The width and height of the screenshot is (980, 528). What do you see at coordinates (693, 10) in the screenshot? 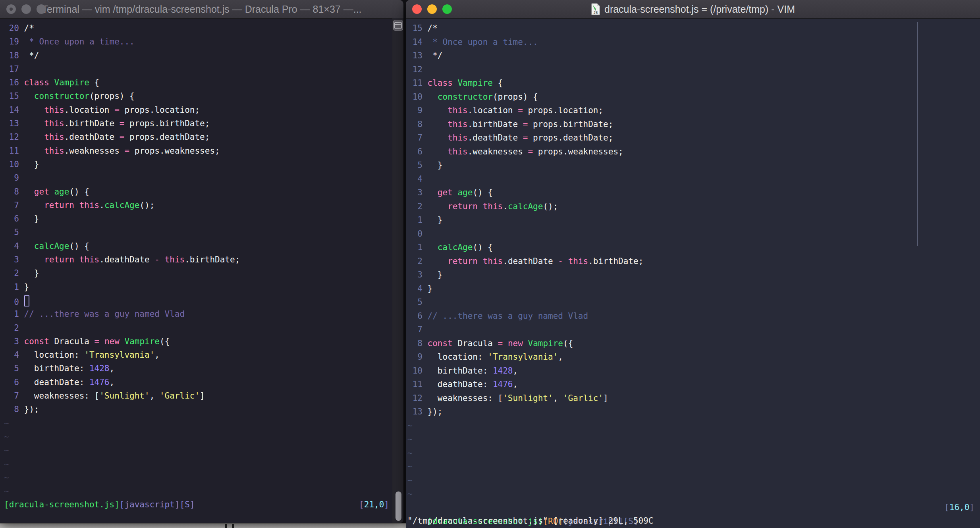
I see `macvim-titlebar: JS dracula-screenshot.js = (/private/tmp…` at bounding box center [693, 10].